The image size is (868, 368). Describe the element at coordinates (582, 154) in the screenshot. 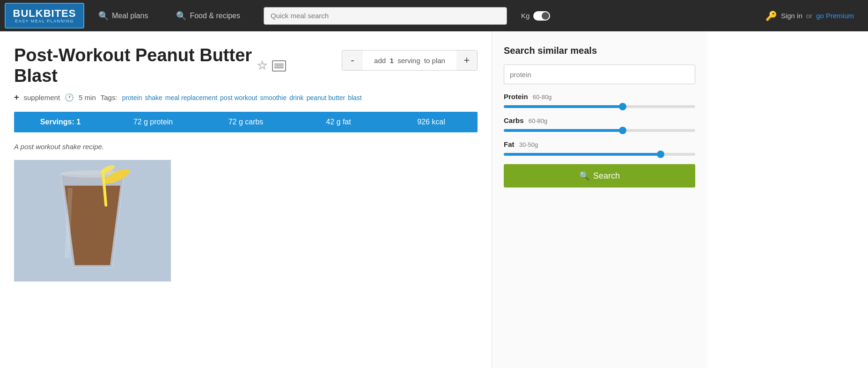

I see `fat-slider-fill` at that location.